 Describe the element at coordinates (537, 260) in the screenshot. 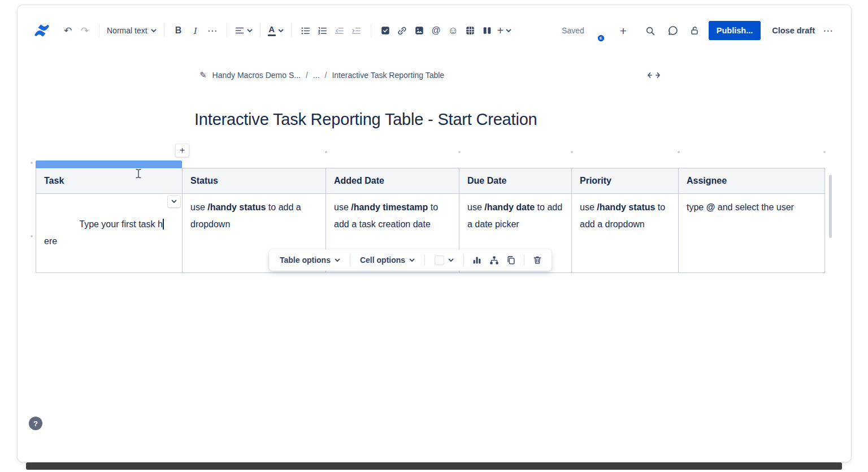

I see `trash-icon` at that location.